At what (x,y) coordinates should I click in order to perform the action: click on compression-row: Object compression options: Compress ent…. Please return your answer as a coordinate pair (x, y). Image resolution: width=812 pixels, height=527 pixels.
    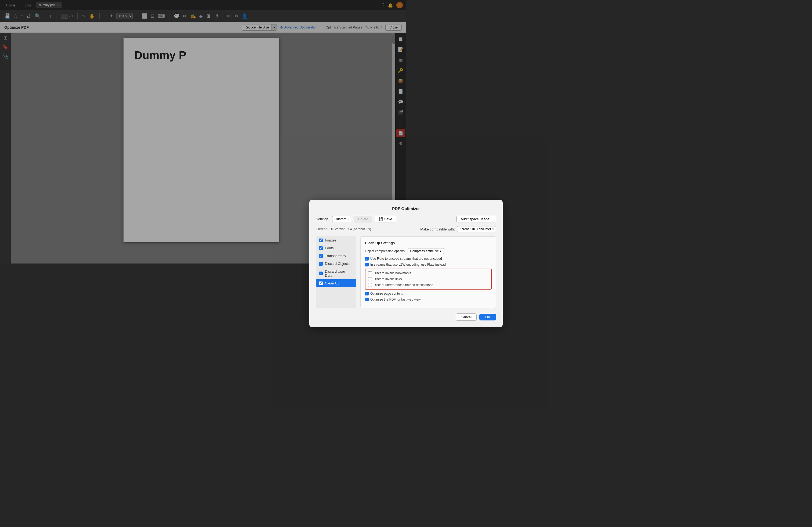
    Looking at the image, I should click on (386, 251).